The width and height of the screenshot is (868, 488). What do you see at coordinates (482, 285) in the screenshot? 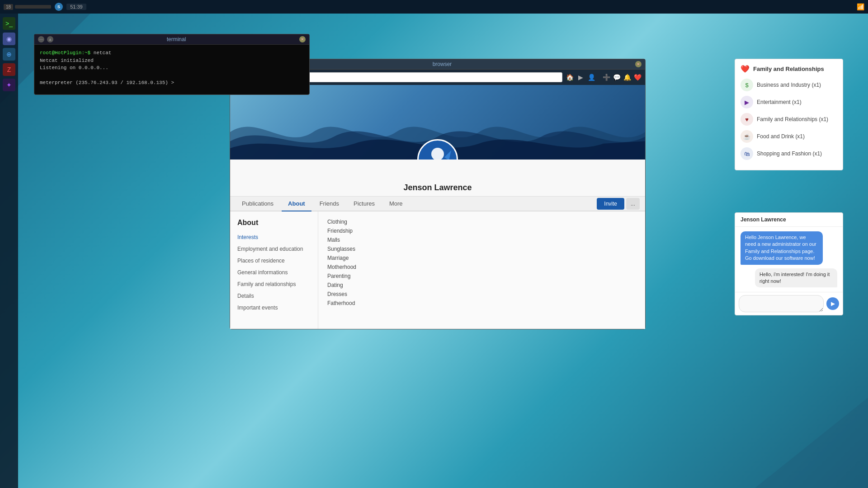
I see `interest-dating: Dating` at bounding box center [482, 285].